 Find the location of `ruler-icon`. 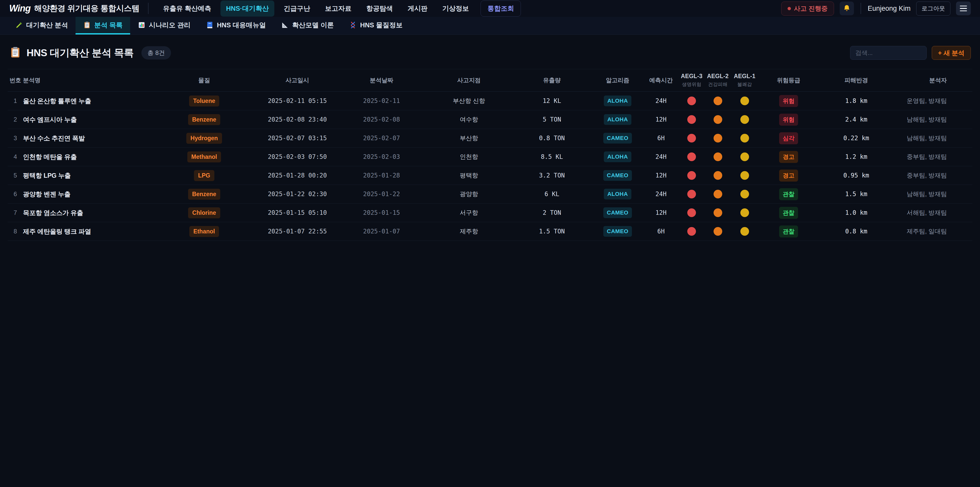

ruler-icon is located at coordinates (285, 25).